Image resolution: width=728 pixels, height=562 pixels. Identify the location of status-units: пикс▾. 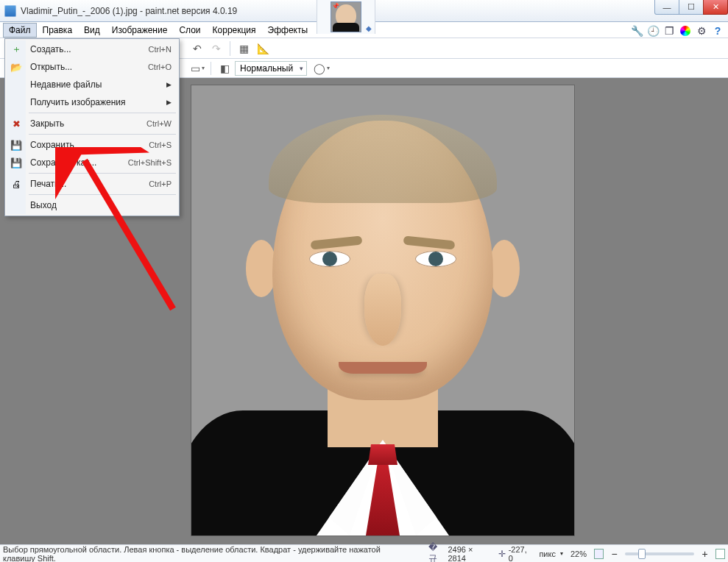
(551, 554).